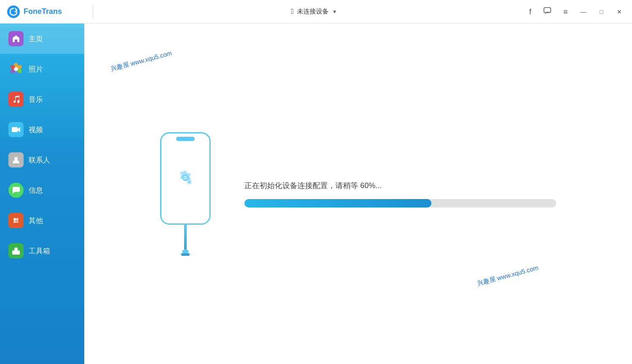 The width and height of the screenshot is (632, 364). I want to click on close-button: ✕, so click(619, 12).